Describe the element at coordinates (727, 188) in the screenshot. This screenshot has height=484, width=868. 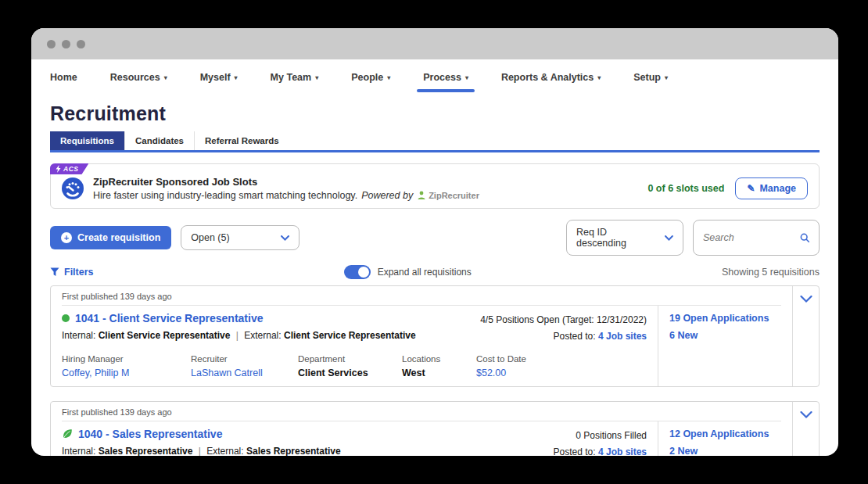
I see `banner-right: 0 of 6 slots used ✎ Manage` at that location.